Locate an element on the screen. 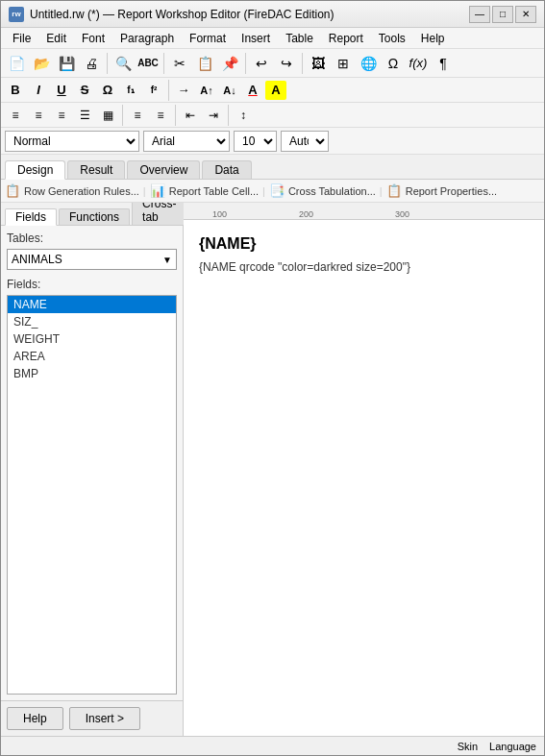 This screenshot has height=756, width=545. function-icon: f(x) is located at coordinates (419, 63).